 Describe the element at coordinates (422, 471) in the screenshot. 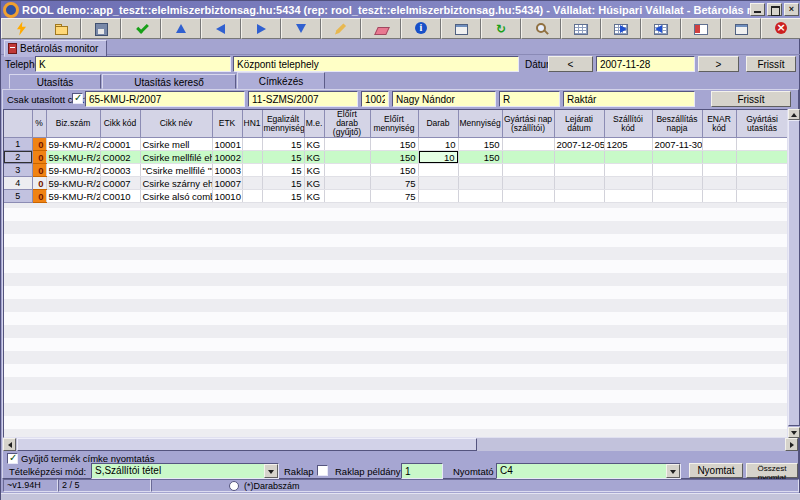

I see `raklap-peldany-input` at that location.